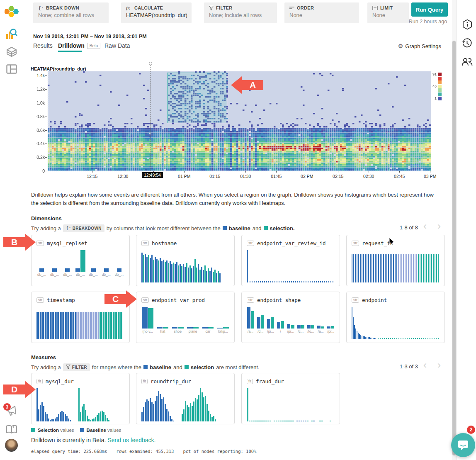  What do you see at coordinates (79, 46) in the screenshot?
I see `tab-drilldown: DrilldownBeta` at bounding box center [79, 46].